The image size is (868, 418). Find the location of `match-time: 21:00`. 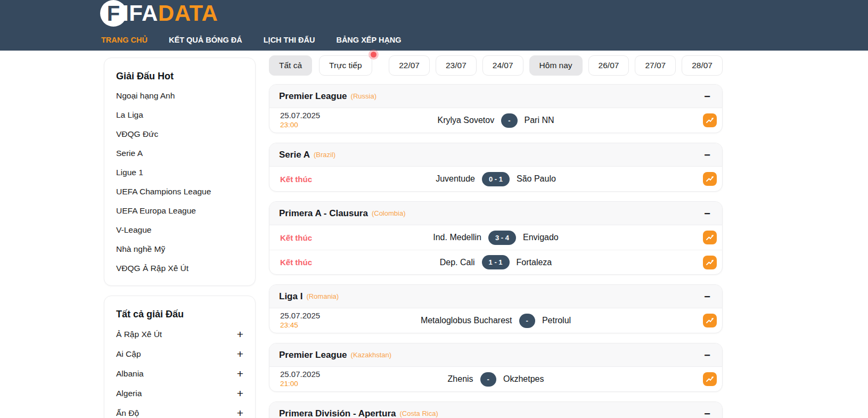

match-time: 21:00 is located at coordinates (300, 384).